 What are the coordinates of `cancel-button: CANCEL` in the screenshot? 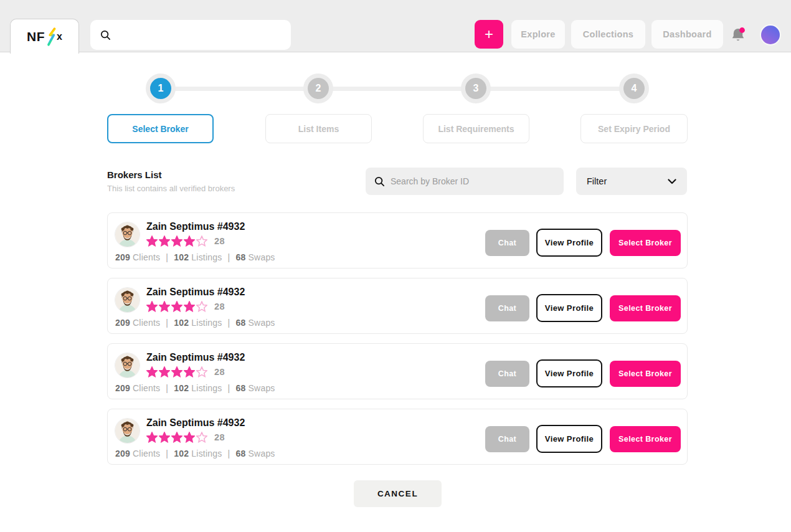 It's located at (397, 493).